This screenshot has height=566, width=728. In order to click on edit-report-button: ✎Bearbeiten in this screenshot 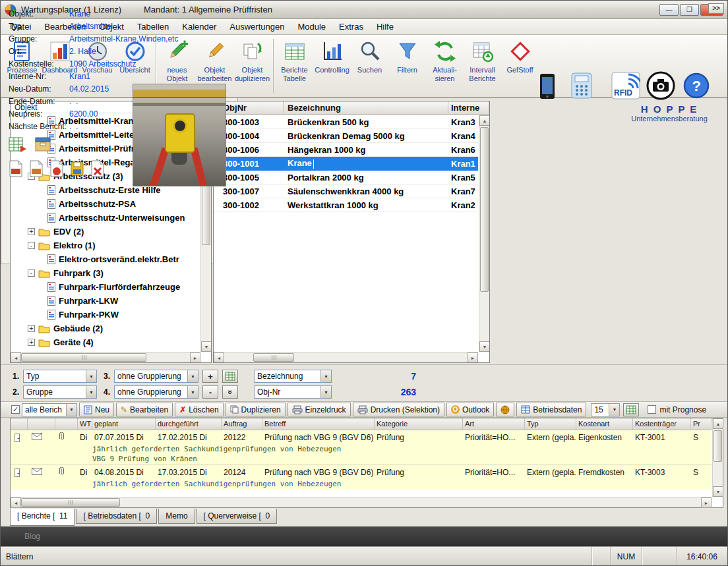, I will do `click(144, 410)`.